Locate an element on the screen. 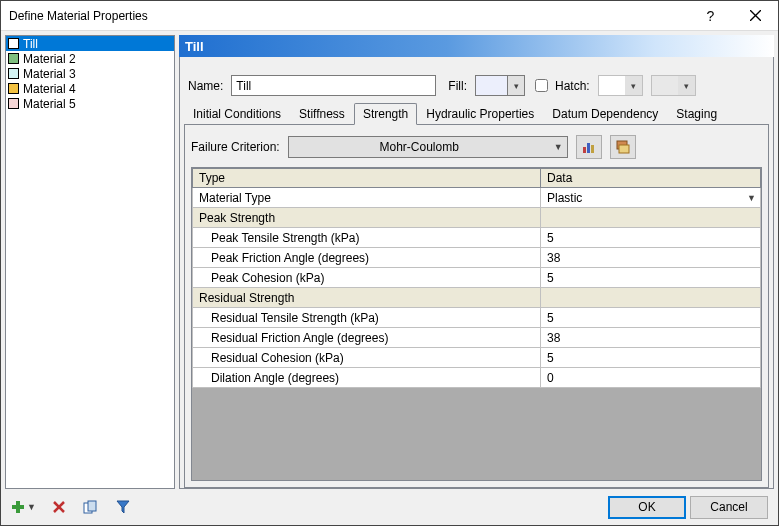 This screenshot has width=779, height=526. funnel-icon is located at coordinates (123, 507).